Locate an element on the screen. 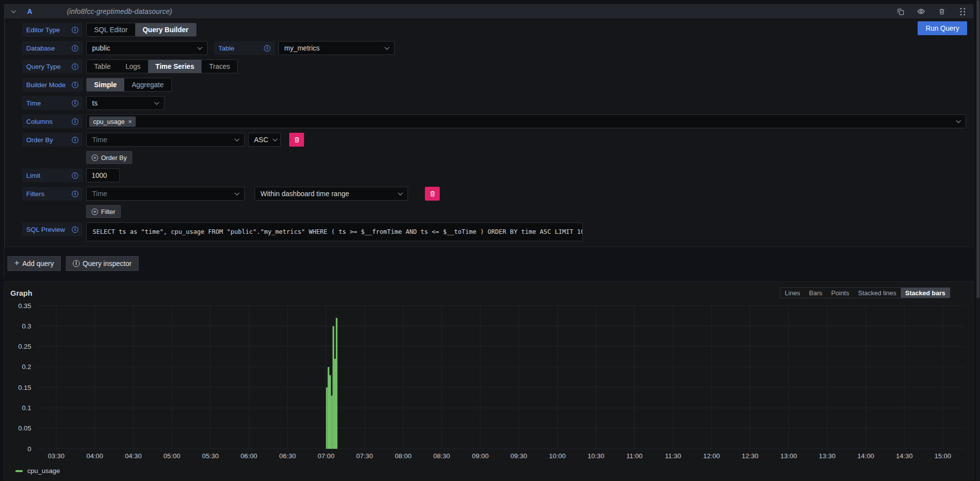 This screenshot has height=481, width=980. add-query-button: + Add query is located at coordinates (34, 264).